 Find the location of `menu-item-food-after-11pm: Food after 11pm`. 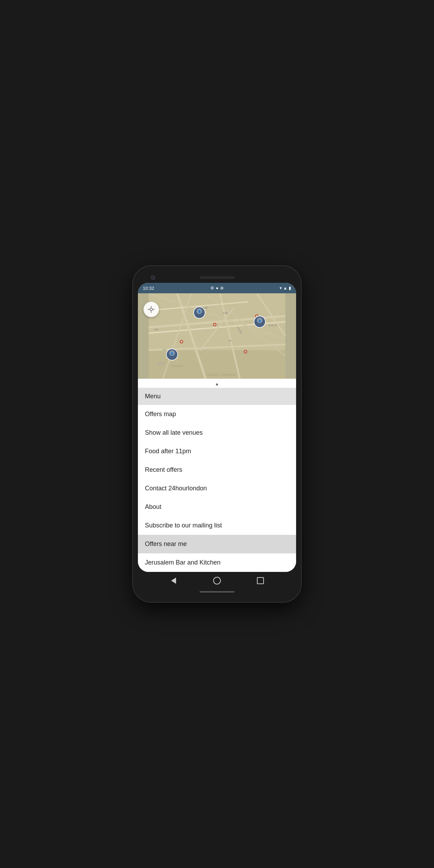

menu-item-food-after-11pm: Food after 11pm is located at coordinates (217, 451).